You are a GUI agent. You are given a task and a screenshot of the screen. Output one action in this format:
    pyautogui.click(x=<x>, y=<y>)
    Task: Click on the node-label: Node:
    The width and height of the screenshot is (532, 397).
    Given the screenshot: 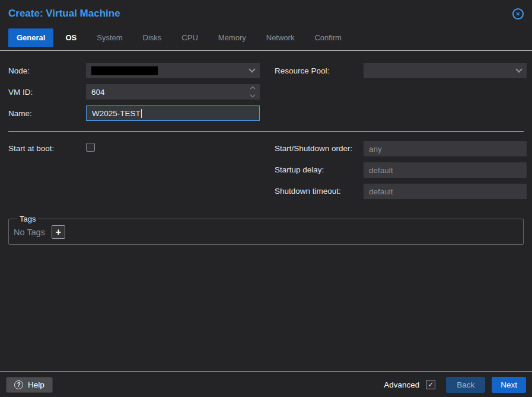 What is the action you would take?
    pyautogui.click(x=47, y=71)
    